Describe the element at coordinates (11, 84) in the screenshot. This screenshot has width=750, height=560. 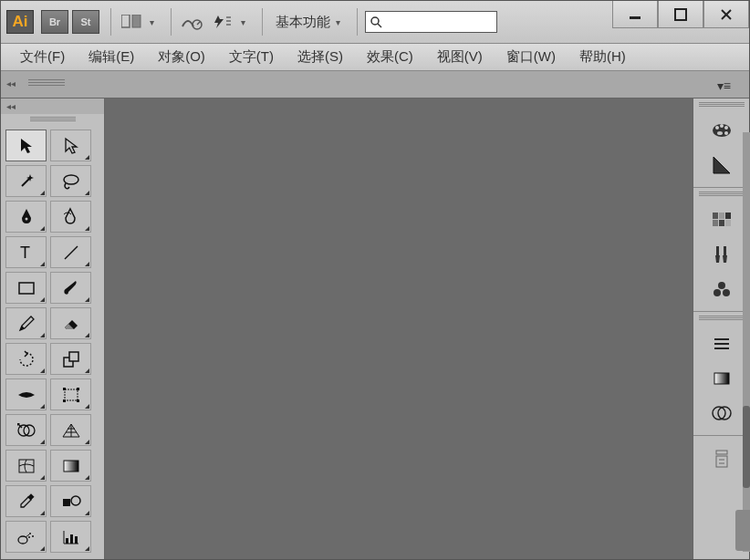
I see `collapse-control-icon: ◂◂` at that location.